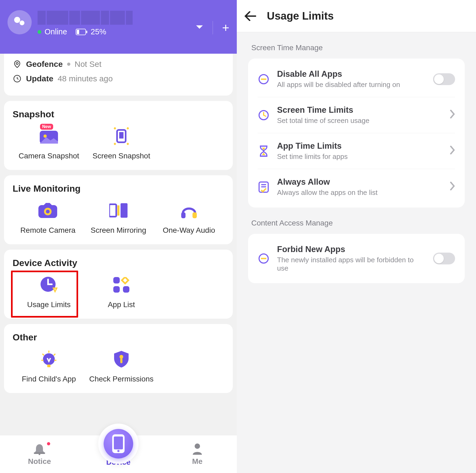 Image resolution: width=476 pixels, height=473 pixels. Describe the element at coordinates (121, 136) in the screenshot. I see `screen-snapshot-icon` at that location.